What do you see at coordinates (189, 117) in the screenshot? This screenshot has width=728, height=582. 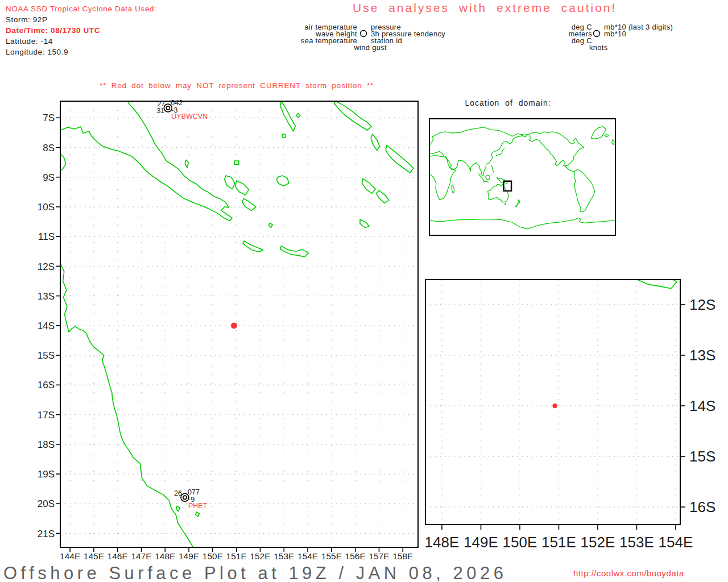 I see `station-id: UYBWCVN` at bounding box center [189, 117].